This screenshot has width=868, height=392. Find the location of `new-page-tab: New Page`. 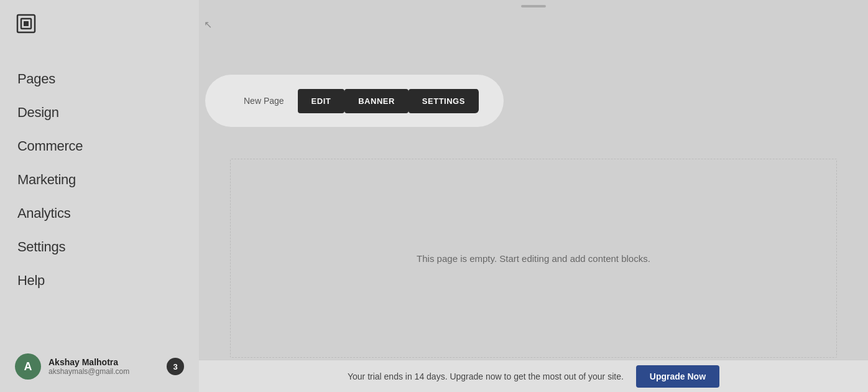

new-page-tab: New Page is located at coordinates (264, 101).